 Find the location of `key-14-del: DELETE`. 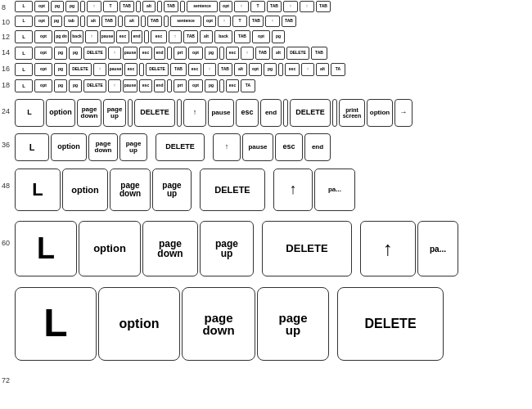

key-14-del: DELETE is located at coordinates (95, 53).